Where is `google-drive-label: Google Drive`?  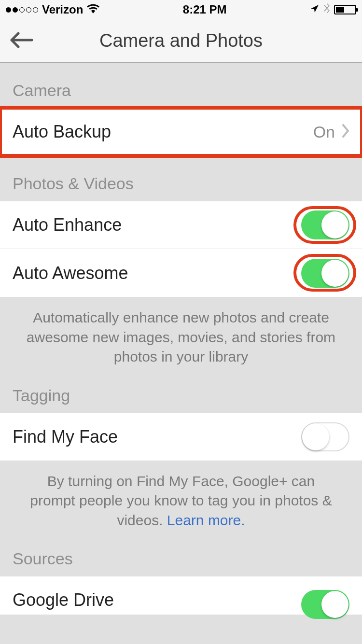 google-drive-label: Google Drive is located at coordinates (63, 600).